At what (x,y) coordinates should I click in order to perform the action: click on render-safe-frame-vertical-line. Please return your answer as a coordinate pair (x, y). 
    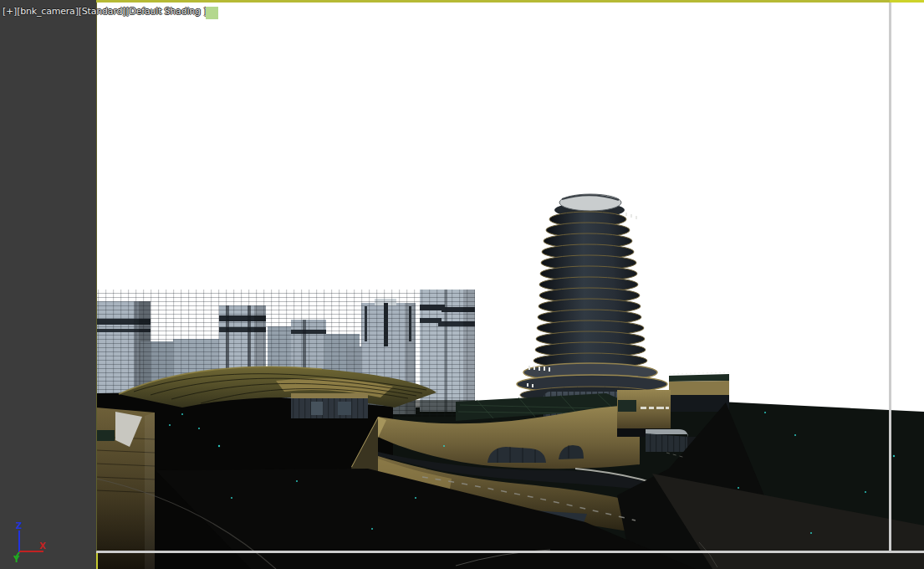
    Looking at the image, I should click on (890, 277).